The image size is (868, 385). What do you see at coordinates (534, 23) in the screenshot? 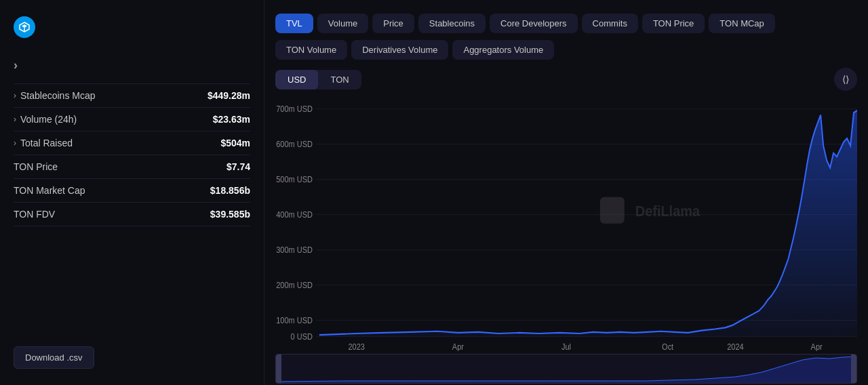
I see `tab-core-developers-button: Core Developers` at bounding box center [534, 23].